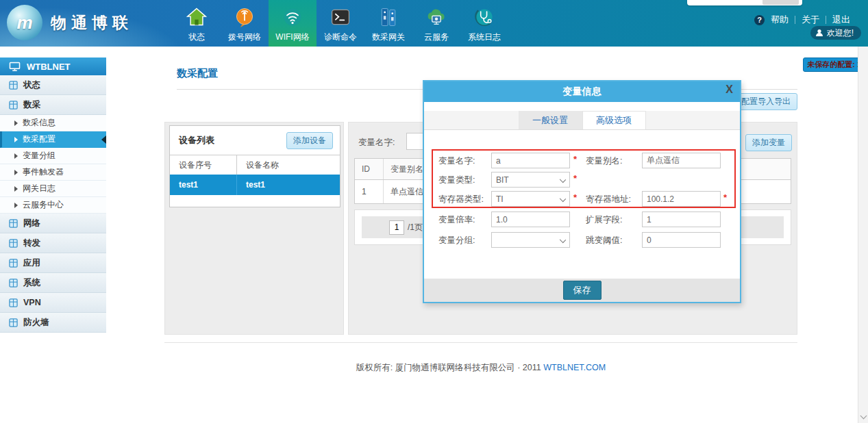  Describe the element at coordinates (681, 240) in the screenshot. I see `jump-threshold-input` at that location.